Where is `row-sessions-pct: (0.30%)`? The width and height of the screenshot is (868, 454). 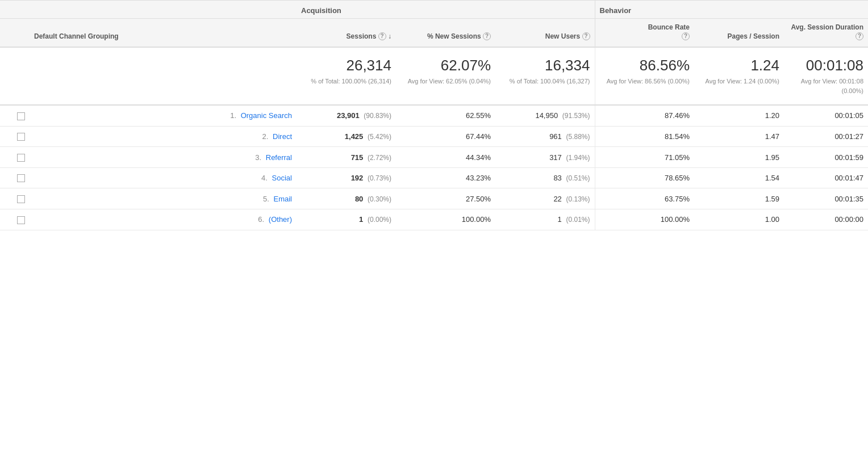 row-sessions-pct: (0.30%) is located at coordinates (379, 199).